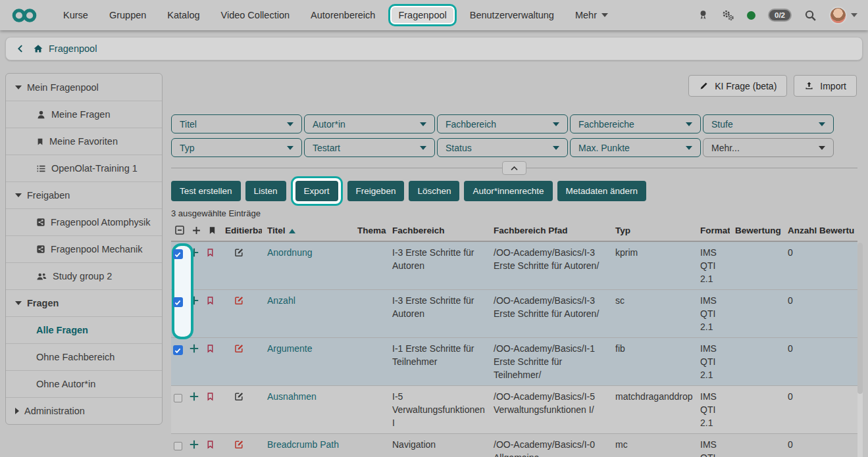  What do you see at coordinates (515, 168) in the screenshot?
I see `collapse-filters-button` at bounding box center [515, 168].